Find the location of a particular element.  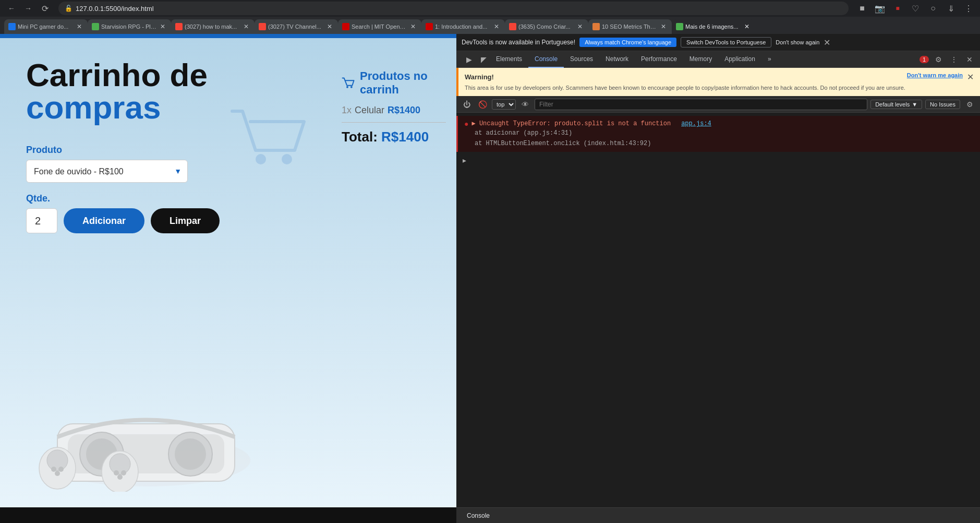

close-devtools-icon: ✕ is located at coordinates (970, 60).